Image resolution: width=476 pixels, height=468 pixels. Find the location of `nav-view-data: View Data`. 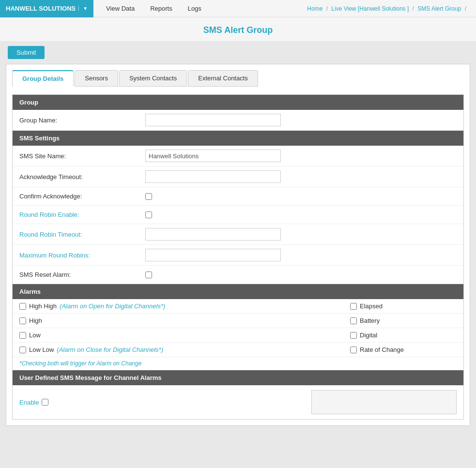

nav-view-data: View Data is located at coordinates (120, 9).